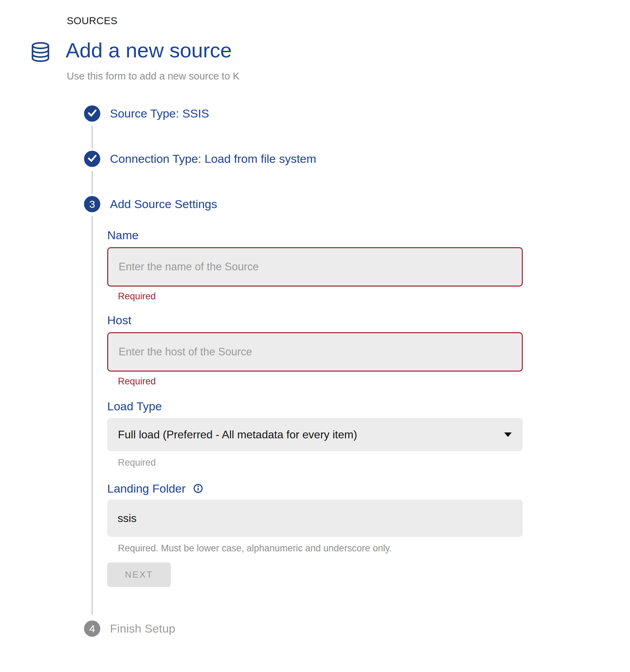  What do you see at coordinates (92, 204) in the screenshot?
I see `step-3-circle: 3` at bounding box center [92, 204].